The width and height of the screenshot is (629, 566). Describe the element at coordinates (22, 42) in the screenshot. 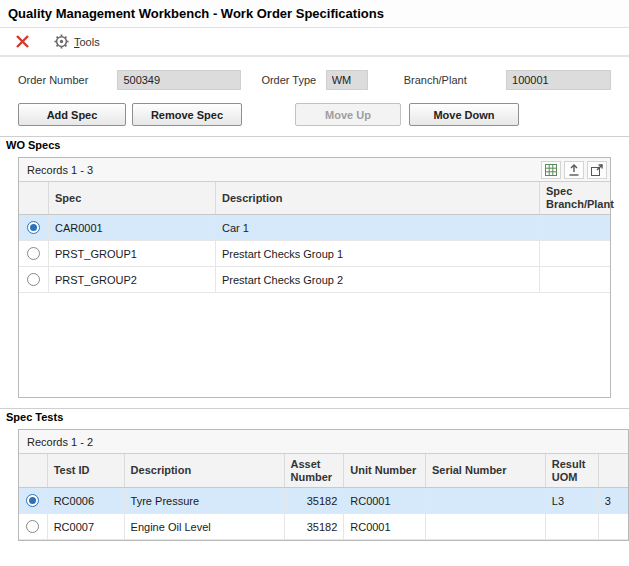

I see `close-x-glyph` at that location.